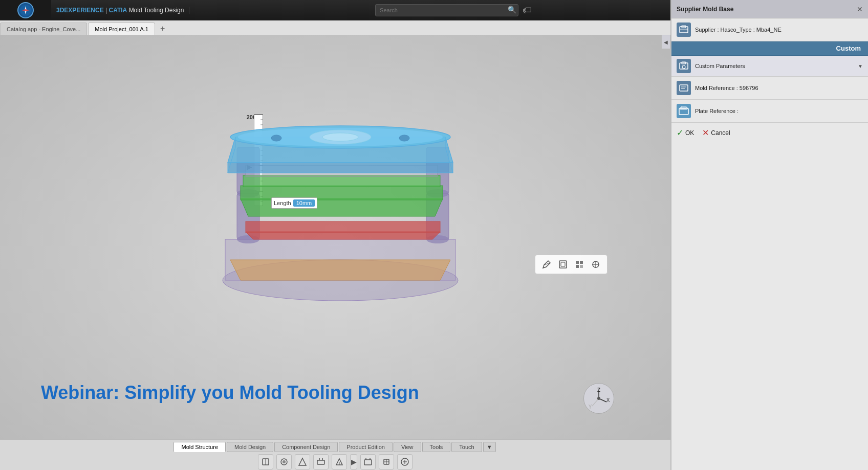 The image size is (868, 470). I want to click on ok-cancel-row: ✓ OK ✕ Cancel, so click(770, 133).